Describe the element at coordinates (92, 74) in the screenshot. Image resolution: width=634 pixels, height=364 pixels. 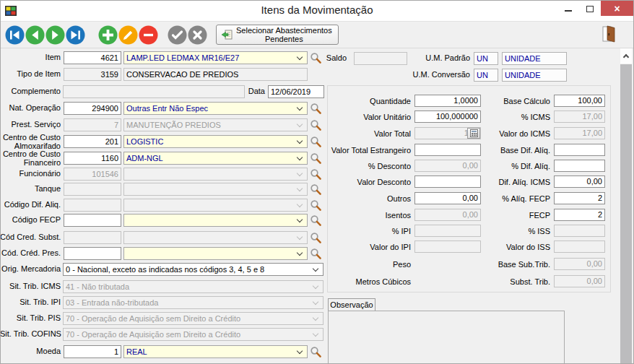
I see `tipo-de-item-code-field: 3159` at that location.